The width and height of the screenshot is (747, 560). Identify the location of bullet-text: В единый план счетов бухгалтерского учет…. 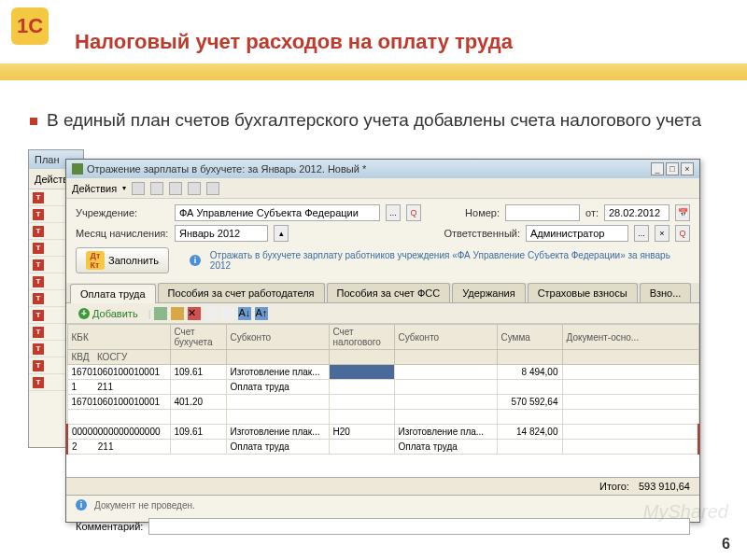
(379, 120).